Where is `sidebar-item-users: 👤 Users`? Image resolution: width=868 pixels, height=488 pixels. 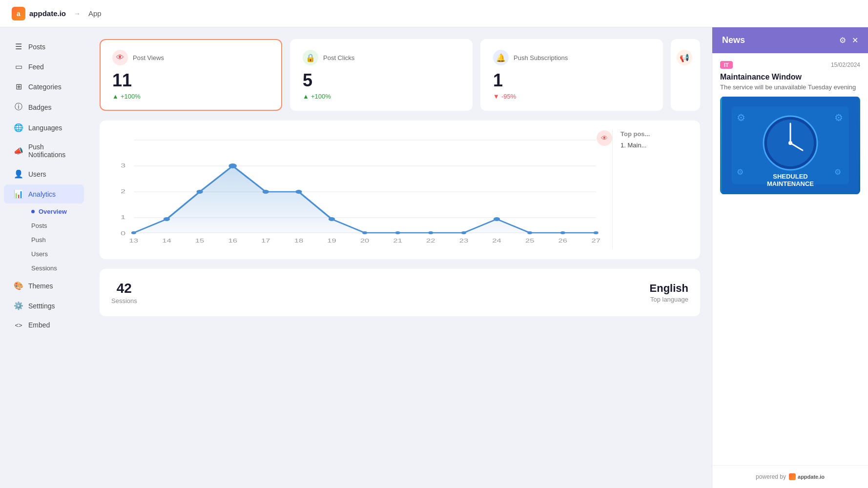 sidebar-item-users: 👤 Users is located at coordinates (44, 174).